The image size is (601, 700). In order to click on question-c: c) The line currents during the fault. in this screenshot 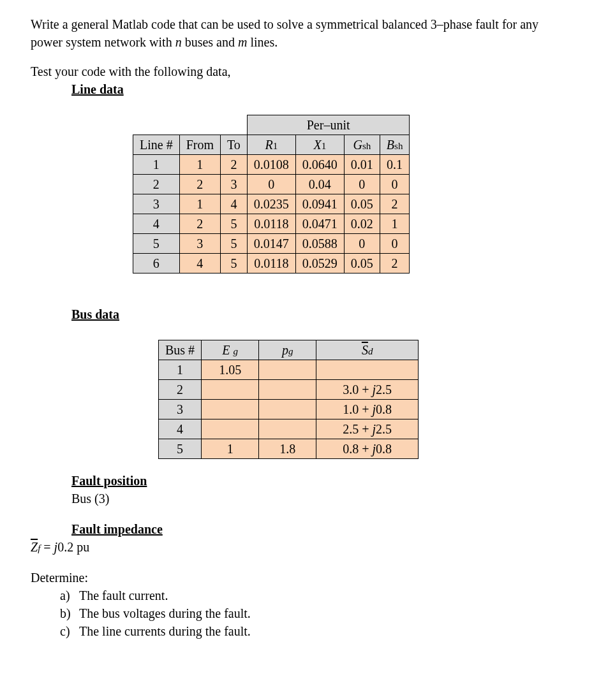, I will do `click(315, 631)`.